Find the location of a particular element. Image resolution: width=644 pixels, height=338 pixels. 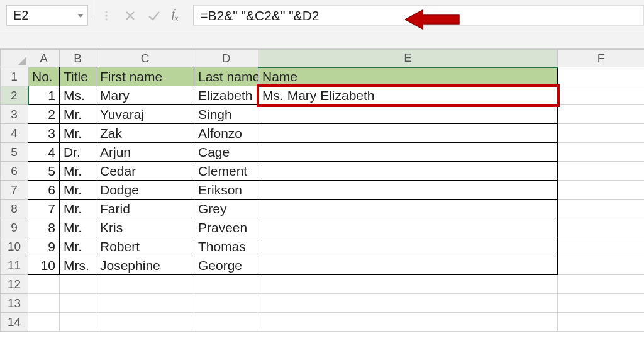

col-header-A: A is located at coordinates (44, 59).